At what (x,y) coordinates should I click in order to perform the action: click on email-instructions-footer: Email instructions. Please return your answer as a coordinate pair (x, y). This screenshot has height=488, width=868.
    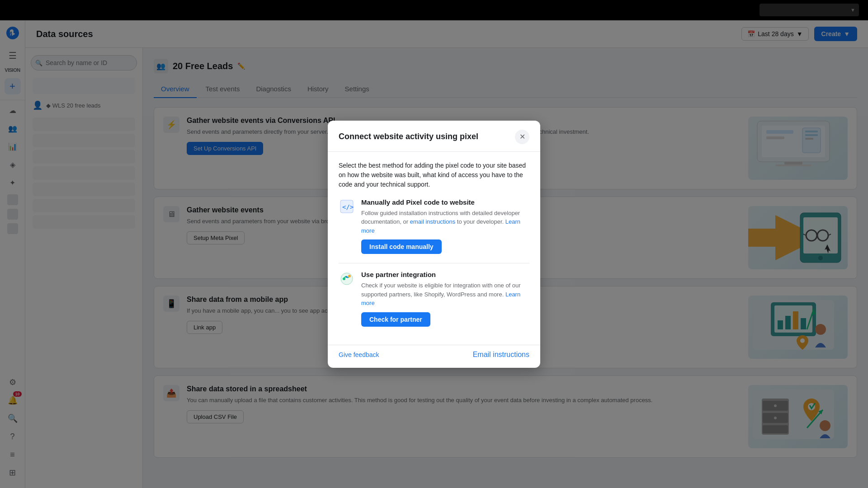
    Looking at the image, I should click on (501, 355).